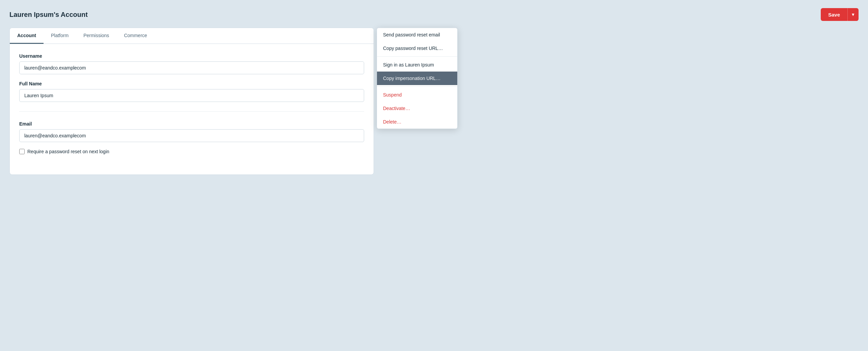  I want to click on tab-permissions: Permissions, so click(96, 36).